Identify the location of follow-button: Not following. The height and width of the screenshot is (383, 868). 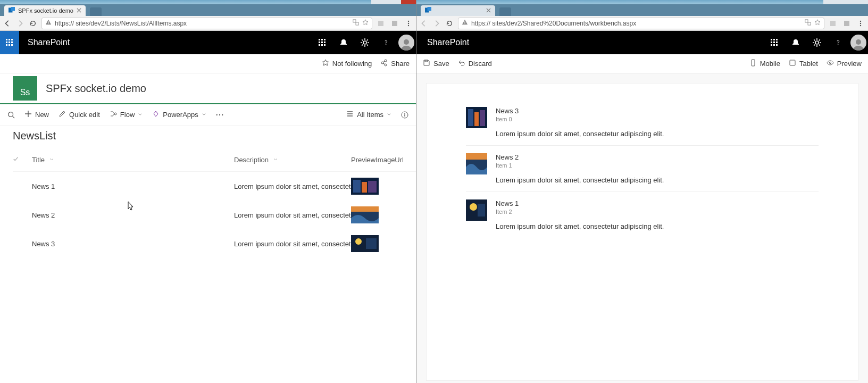
(347, 64).